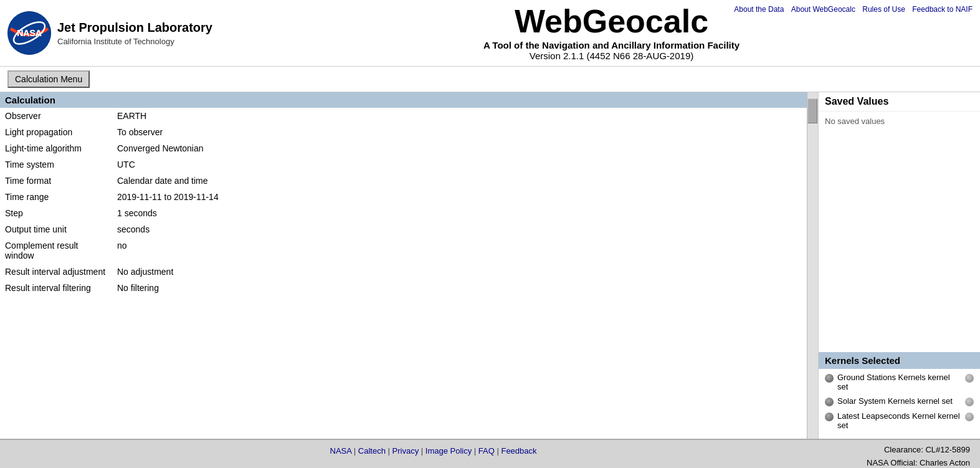  What do you see at coordinates (824, 9) in the screenshot?
I see `about-webgeocalc-link: About WebGeocalc` at bounding box center [824, 9].